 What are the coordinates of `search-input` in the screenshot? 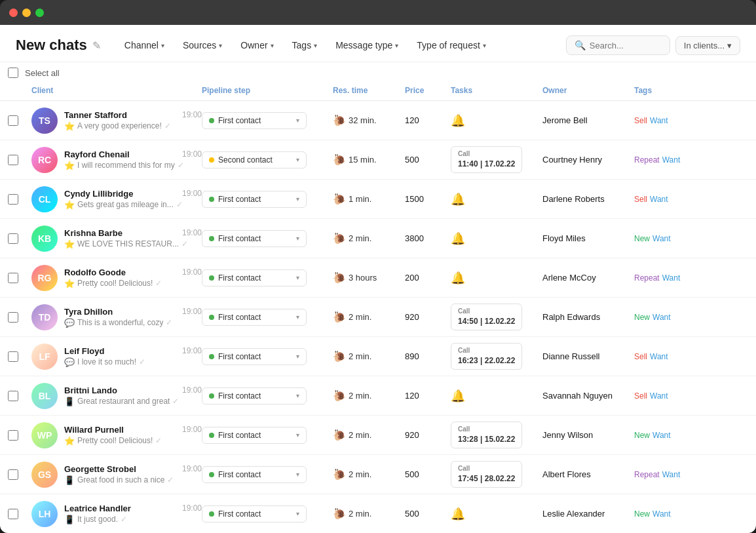 It's located at (626, 46).